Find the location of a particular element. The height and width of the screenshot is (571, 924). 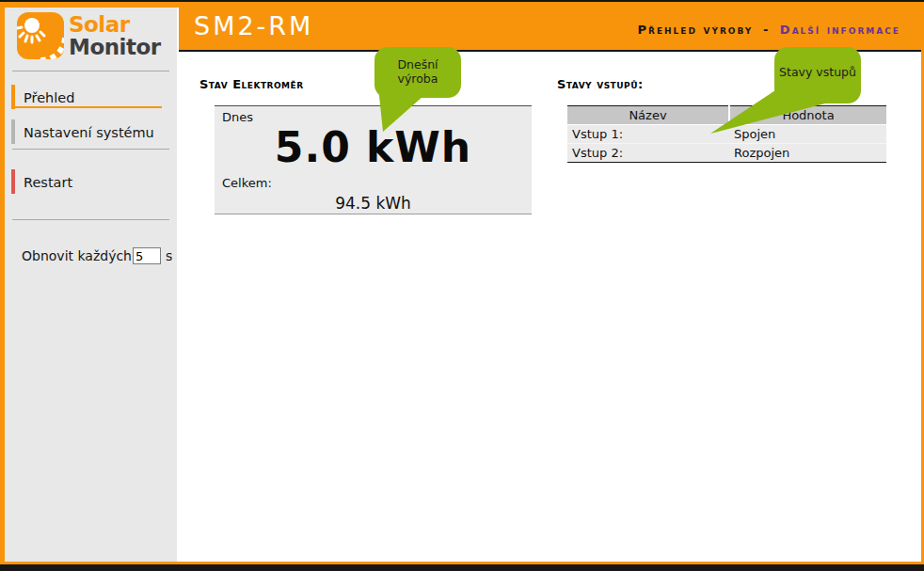

nav-link-dalsi-informace: Další informace is located at coordinates (840, 30).